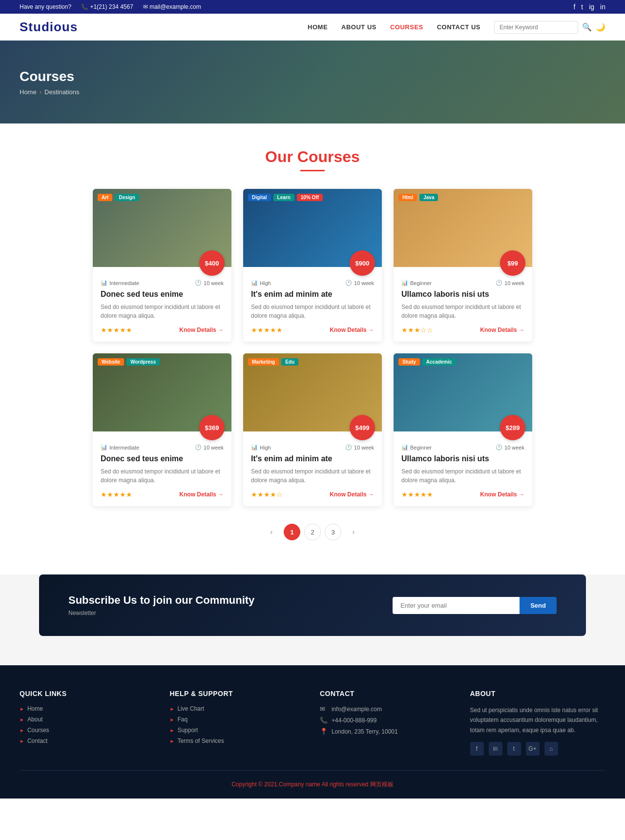 Image resolution: width=625 pixels, height=840 pixels. Describe the element at coordinates (362, 428) in the screenshot. I see `price-badge: $499` at that location.